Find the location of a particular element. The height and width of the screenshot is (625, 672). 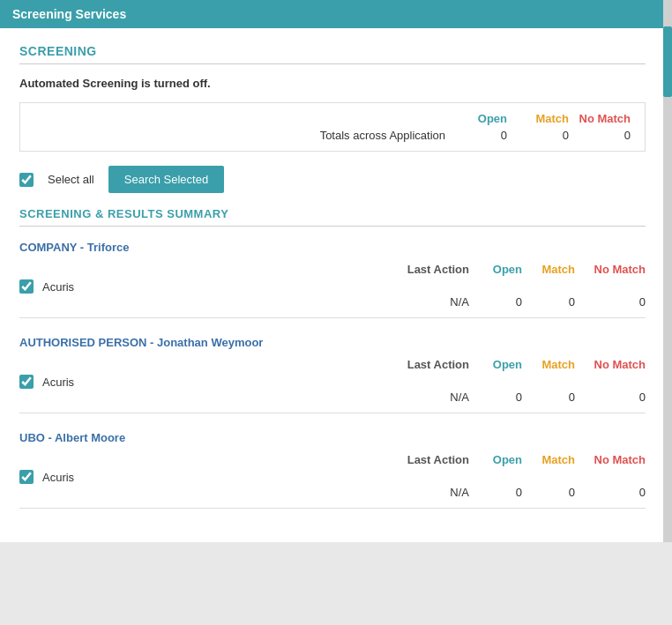

entity-header-open-0: Open is located at coordinates (496, 270).